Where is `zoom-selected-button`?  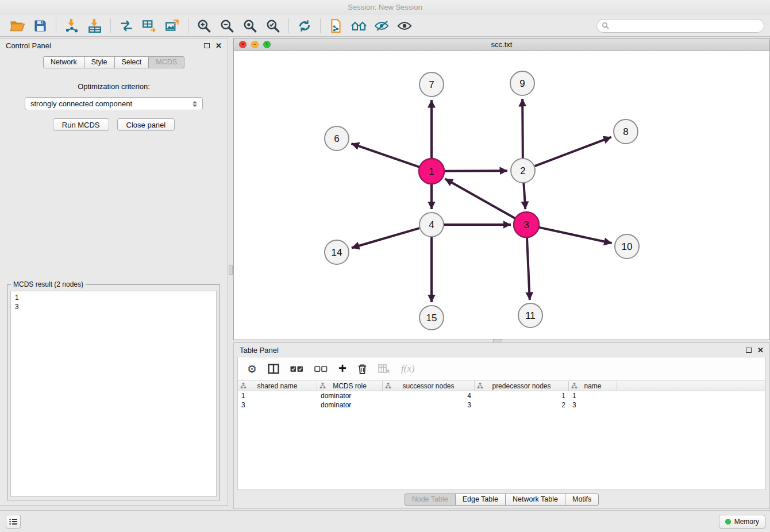 zoom-selected-button is located at coordinates (273, 26).